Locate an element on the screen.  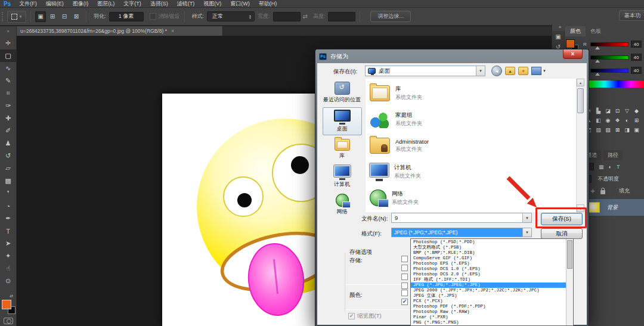
format-option: Photoshop EPS (*.EPS) is located at coordinates (488, 263).